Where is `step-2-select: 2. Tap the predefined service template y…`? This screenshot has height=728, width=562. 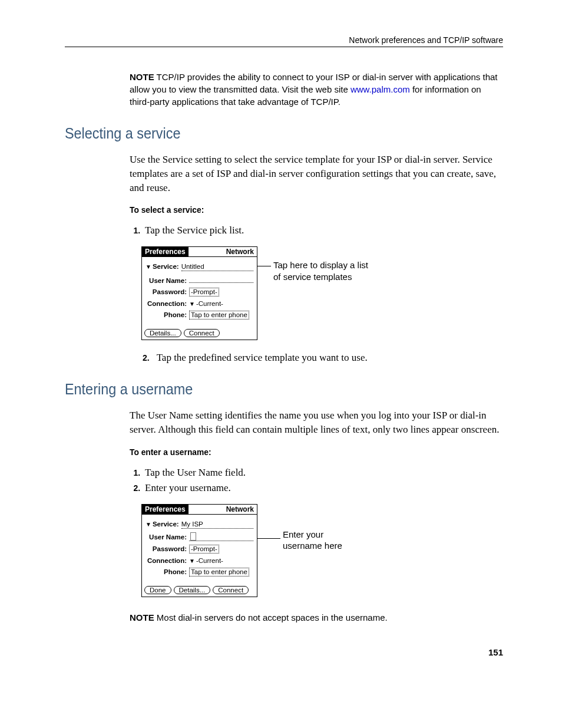
step-2-select: 2. Tap the predefined service template y… is located at coordinates (316, 358).